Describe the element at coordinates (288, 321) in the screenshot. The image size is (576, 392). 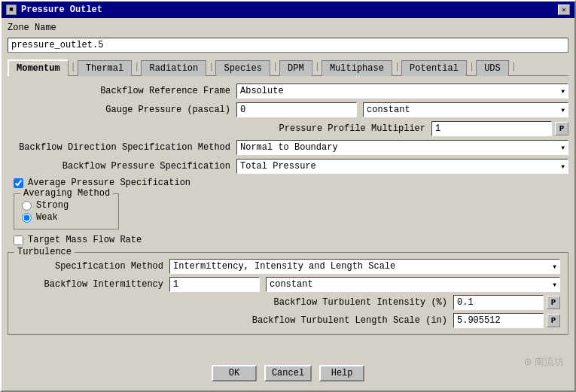
I see `length-scale-row: Backflow Turbulent Length Scale (in) P` at that location.